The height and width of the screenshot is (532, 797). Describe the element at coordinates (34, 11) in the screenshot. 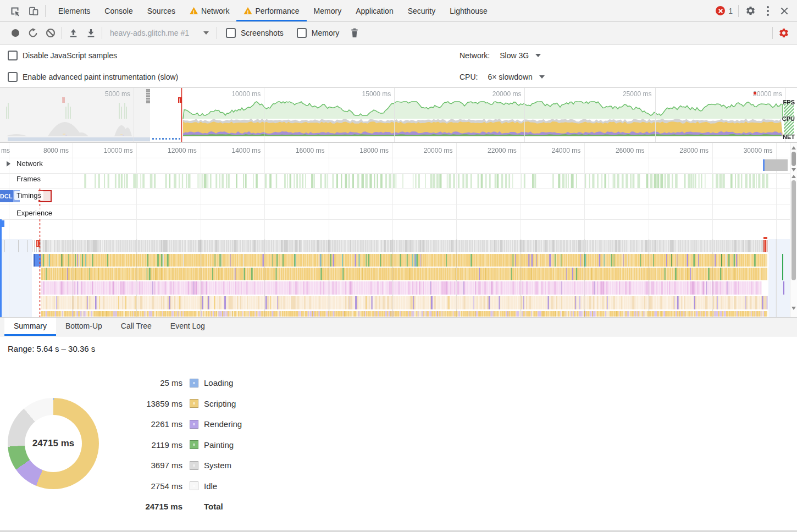

I see `device-toolbar-icon` at that location.